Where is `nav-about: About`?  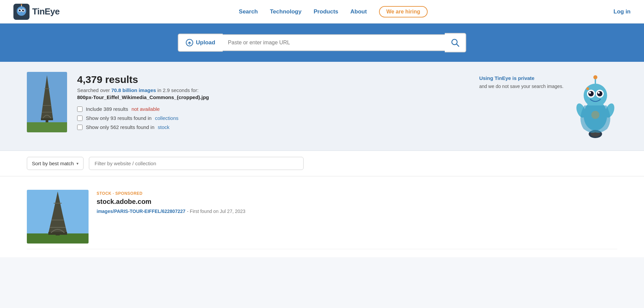 nav-about: About is located at coordinates (359, 12).